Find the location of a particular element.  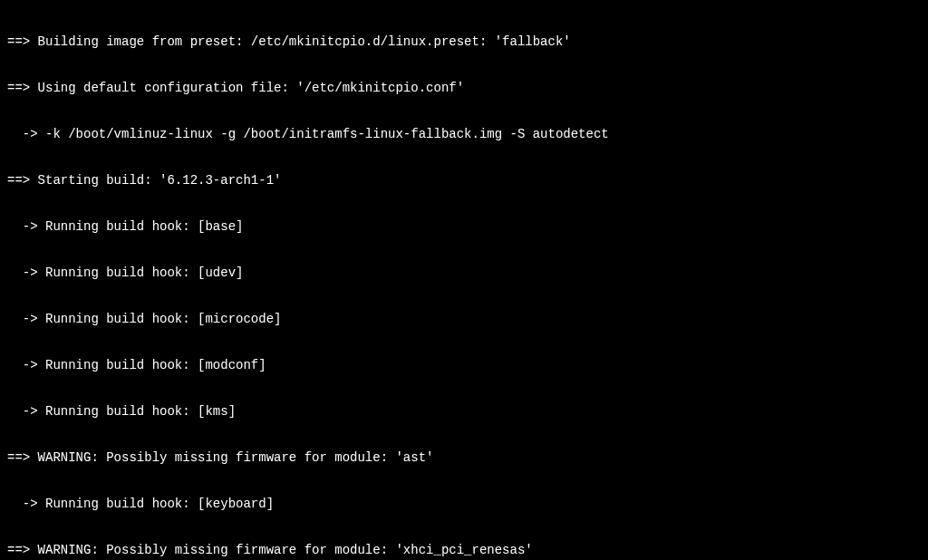

output-line: -> Running build hook: [kms] is located at coordinates (464, 411).